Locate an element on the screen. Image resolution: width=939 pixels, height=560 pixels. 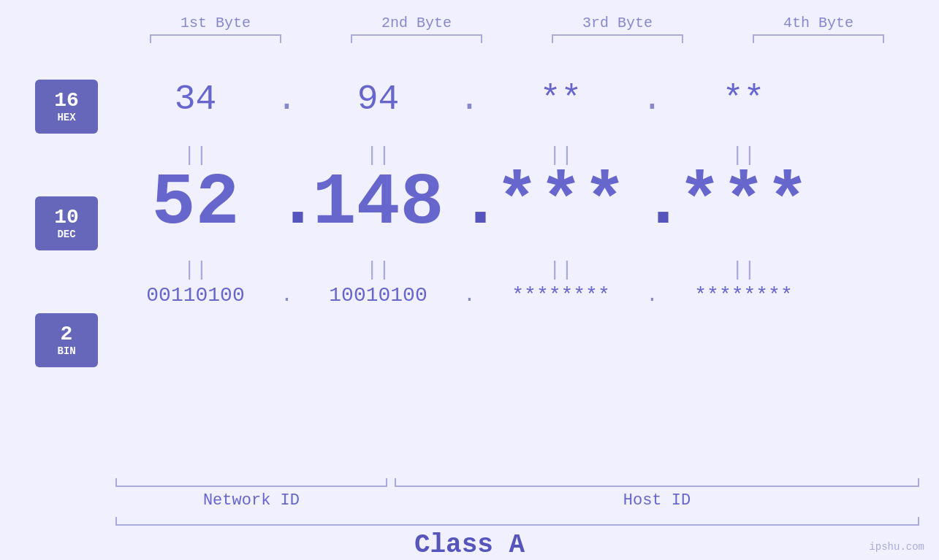
dec-val-4: *** is located at coordinates (744, 204).